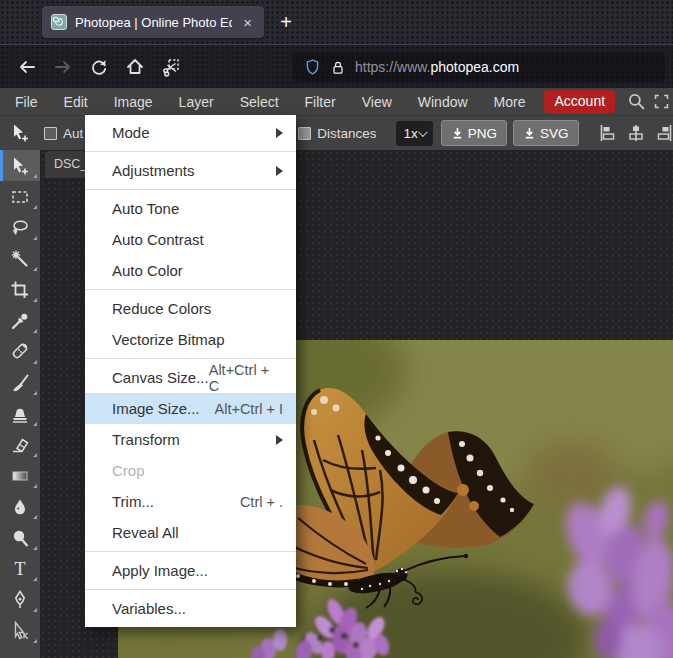 This screenshot has height=658, width=673. I want to click on tool-rectangle-select, so click(20, 196).